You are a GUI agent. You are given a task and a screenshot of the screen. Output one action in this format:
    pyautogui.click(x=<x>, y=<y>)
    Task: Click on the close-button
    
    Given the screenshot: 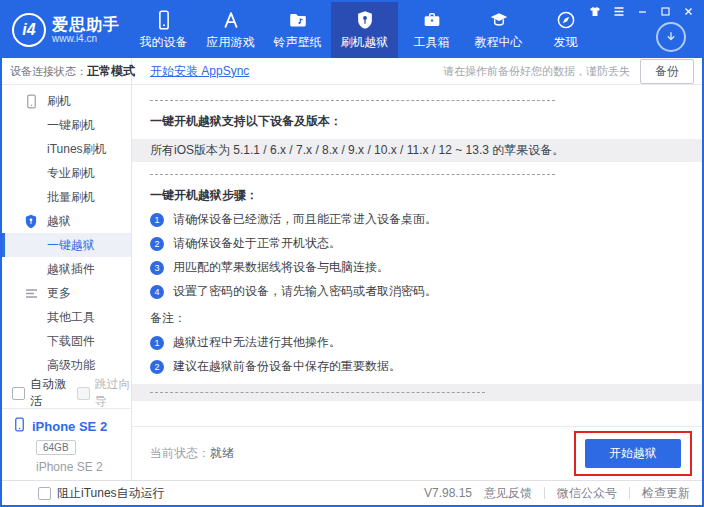 What is the action you would take?
    pyautogui.click(x=688, y=12)
    